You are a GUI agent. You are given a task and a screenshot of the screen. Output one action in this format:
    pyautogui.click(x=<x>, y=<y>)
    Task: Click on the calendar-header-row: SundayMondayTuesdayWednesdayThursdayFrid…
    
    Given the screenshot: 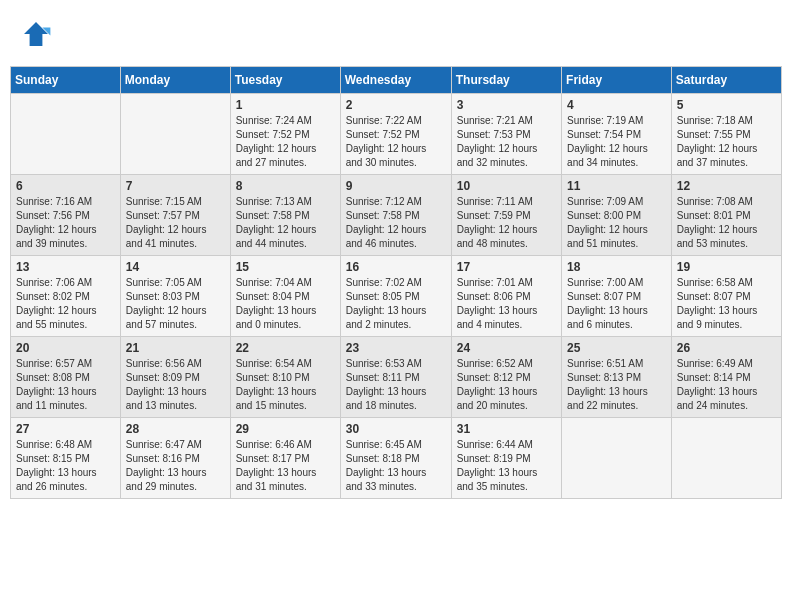 What is the action you would take?
    pyautogui.click(x=396, y=80)
    